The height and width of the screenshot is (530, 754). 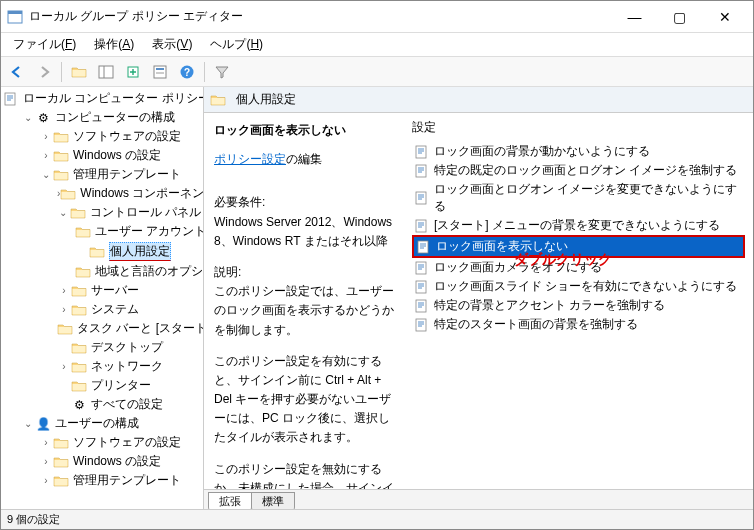 What do you see at coordinates (142, 194) in the screenshot?
I see `tree-label: Windows コンポーネント` at bounding box center [142, 194].